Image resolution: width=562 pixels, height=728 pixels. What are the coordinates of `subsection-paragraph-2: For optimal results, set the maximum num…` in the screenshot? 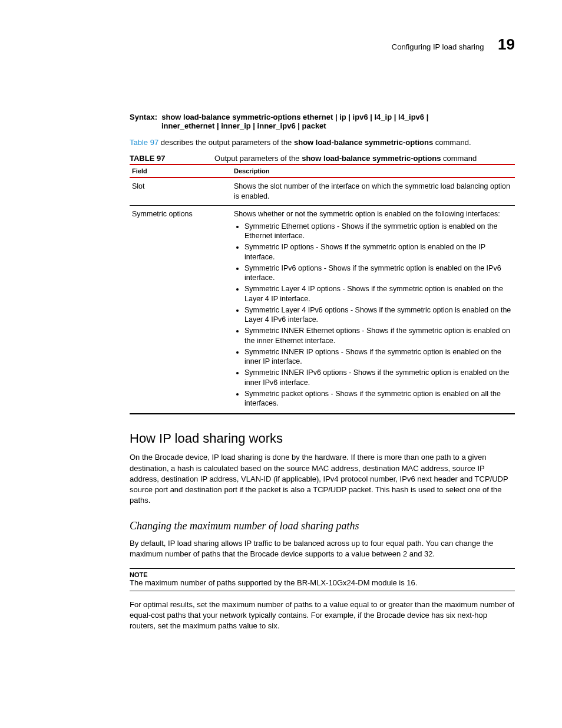 It's located at (322, 615).